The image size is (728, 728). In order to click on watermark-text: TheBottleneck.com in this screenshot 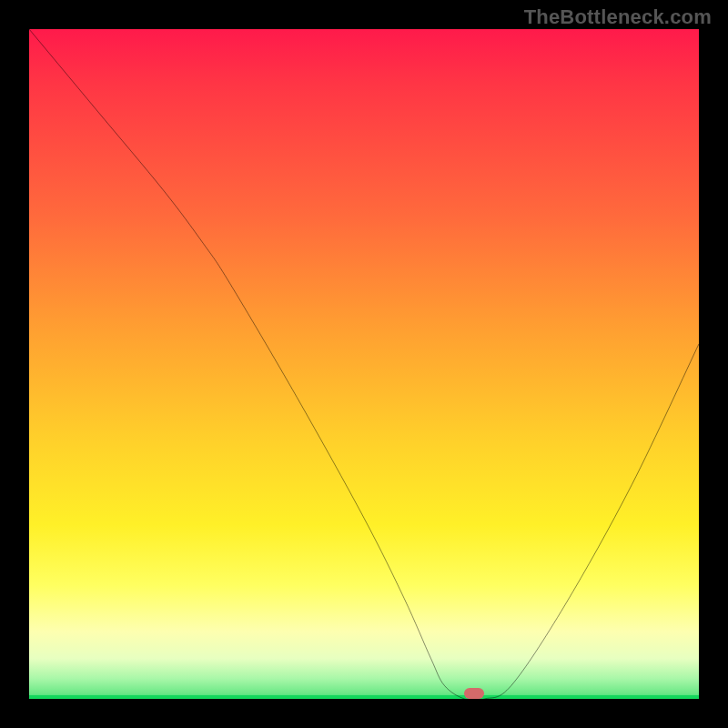, I will do `click(618, 17)`.